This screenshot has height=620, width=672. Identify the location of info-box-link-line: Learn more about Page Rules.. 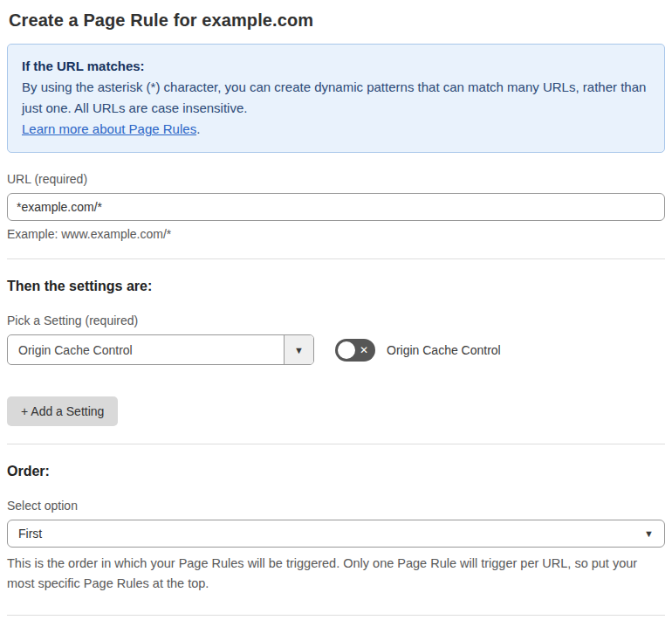
(336, 129).